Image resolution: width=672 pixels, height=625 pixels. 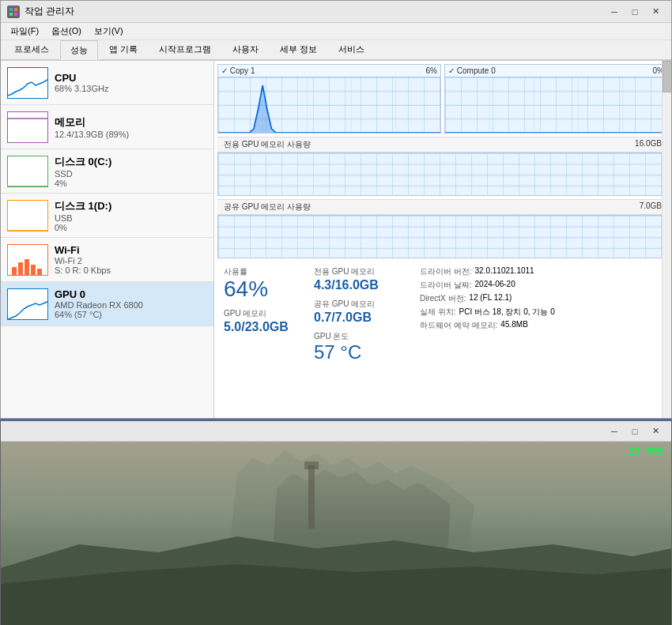 What do you see at coordinates (28, 171) in the screenshot?
I see `disk0-graph` at bounding box center [28, 171].